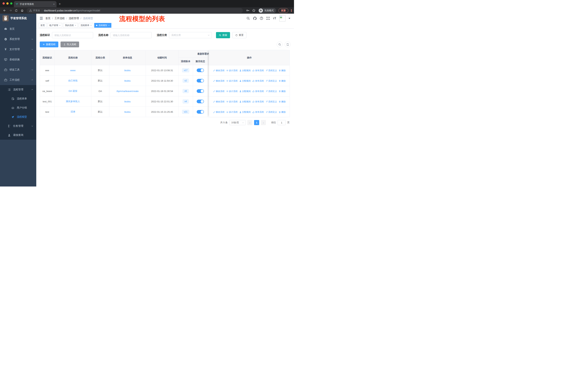 The height and width of the screenshot is (373, 588). I want to click on tag-tenant: 租户管理×, so click(55, 25).